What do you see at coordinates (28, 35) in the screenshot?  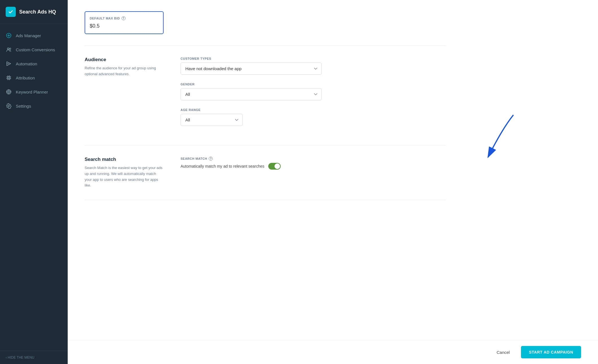 I see `sidebar-item-ads-manager-label: Ads Manager` at bounding box center [28, 35].